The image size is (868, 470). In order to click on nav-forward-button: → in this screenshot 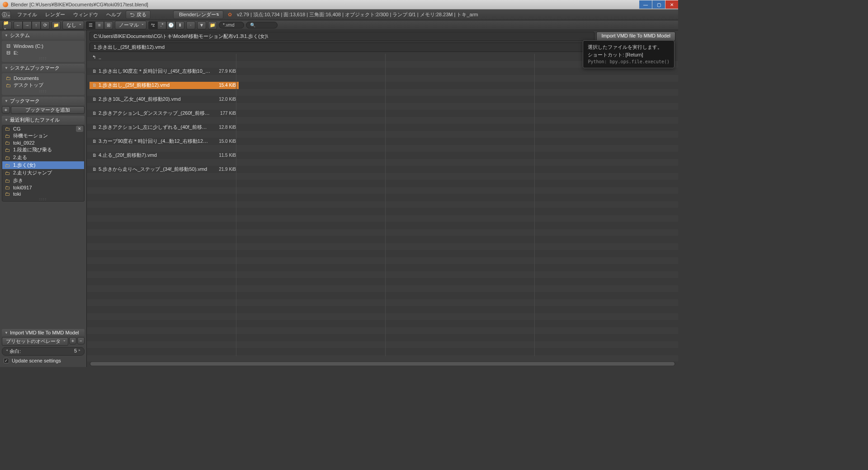, I will do `click(27, 25)`.